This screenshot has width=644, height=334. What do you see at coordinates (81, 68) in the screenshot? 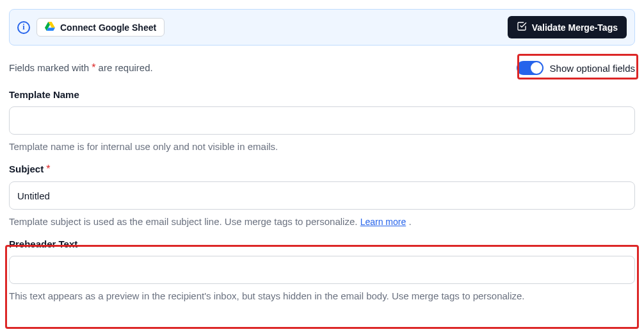
I see `required-note: Fields marked with * are required.` at bounding box center [81, 68].